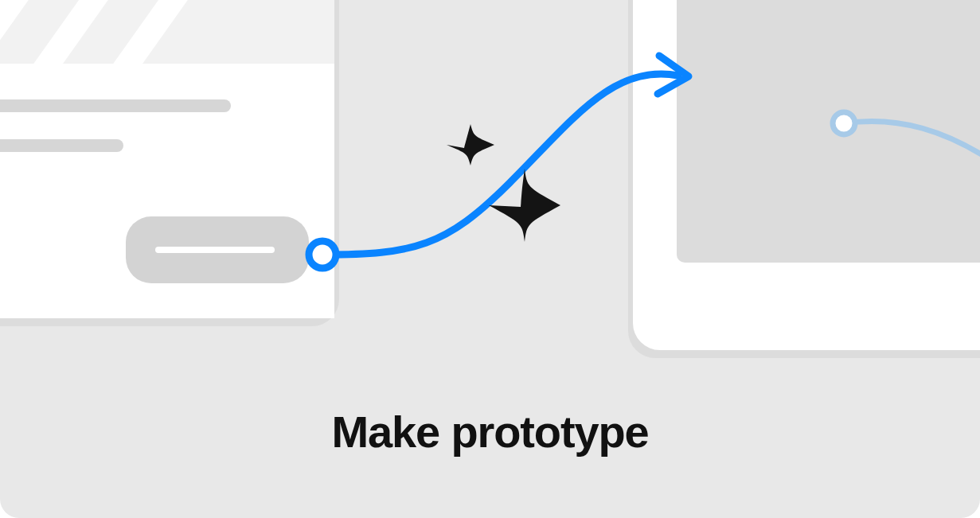 This screenshot has height=518, width=980. What do you see at coordinates (217, 250) in the screenshot?
I see `cta-button-mock` at bounding box center [217, 250].